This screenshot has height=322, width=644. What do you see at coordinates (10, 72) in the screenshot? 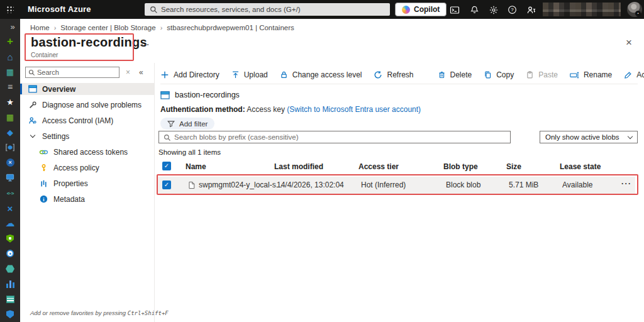
I see `dashboard-icon: ▦` at bounding box center [10, 72].